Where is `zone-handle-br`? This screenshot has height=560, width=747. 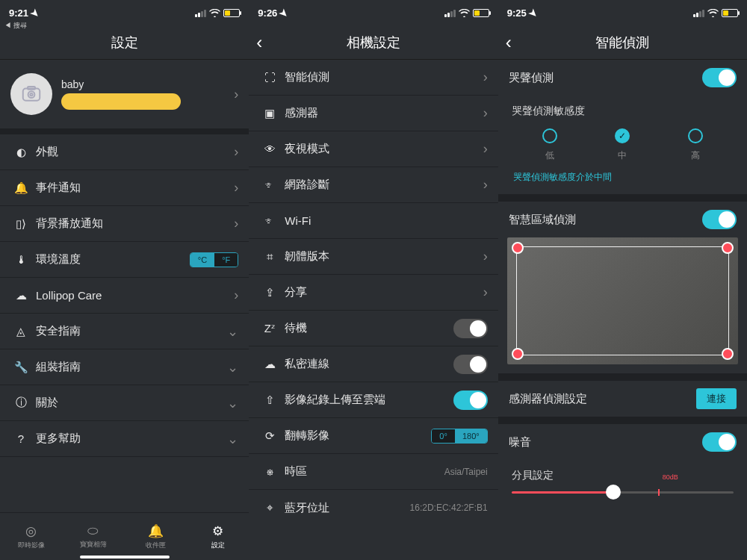
zone-handle-br is located at coordinates (728, 354).